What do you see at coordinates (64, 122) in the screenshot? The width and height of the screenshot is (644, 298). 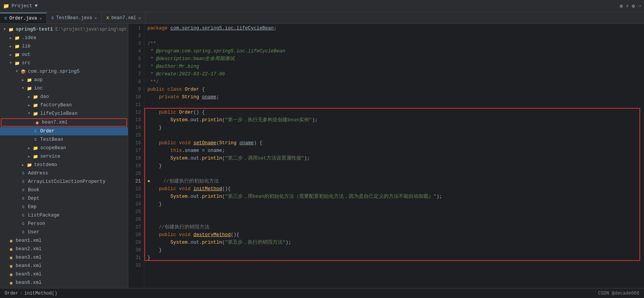 I see `sidebar-item-bean7-xml: ▣ bean7.xml` at bounding box center [64, 122].